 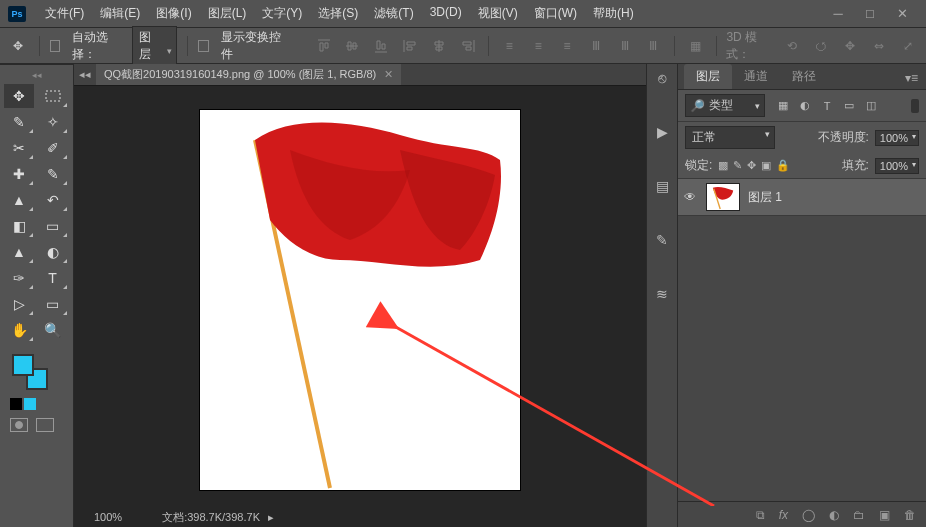 What do you see at coordinates (766, 166) in the screenshot?
I see `lock-artboard-icon: ▣` at bounding box center [766, 166].